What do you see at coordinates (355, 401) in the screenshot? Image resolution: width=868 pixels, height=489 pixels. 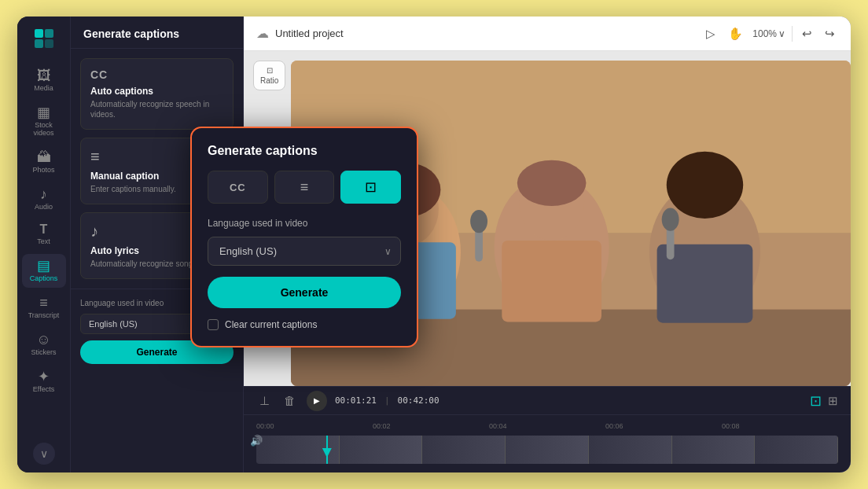 I see `current-time: 00:01:21` at bounding box center [355, 401].